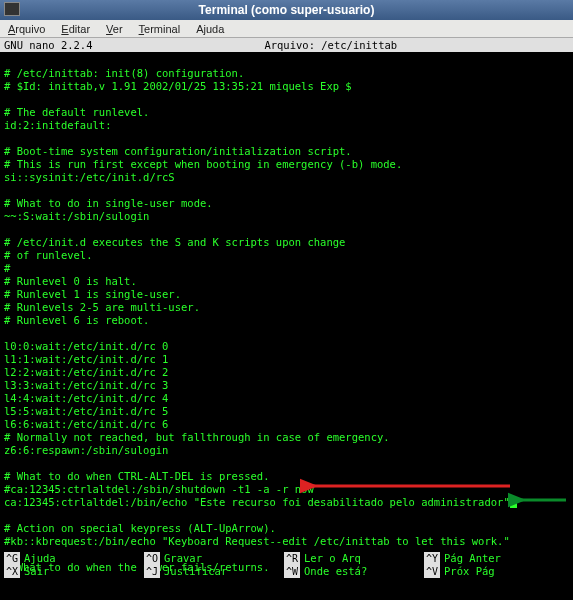 The image size is (573, 600). Describe the element at coordinates (286, 346) in the screenshot. I see `editor-line: l0:0:wait:/etc/init.d/rc 0` at that location.